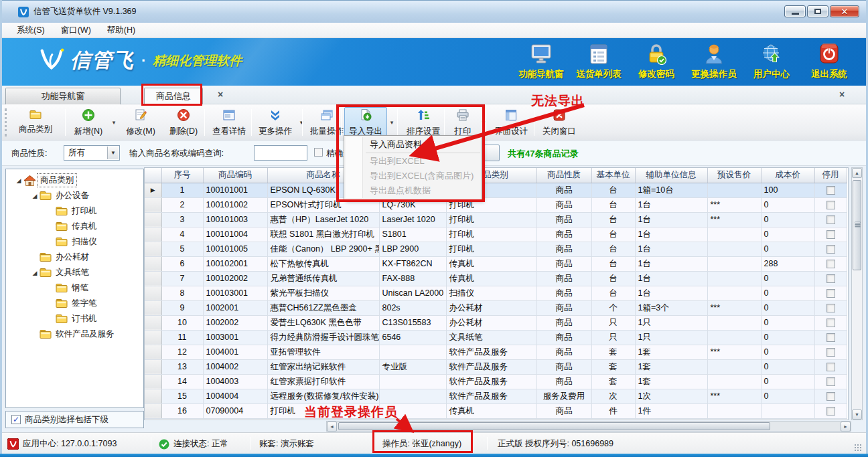  I want to click on cell: 1箱=10台, so click(671, 190).